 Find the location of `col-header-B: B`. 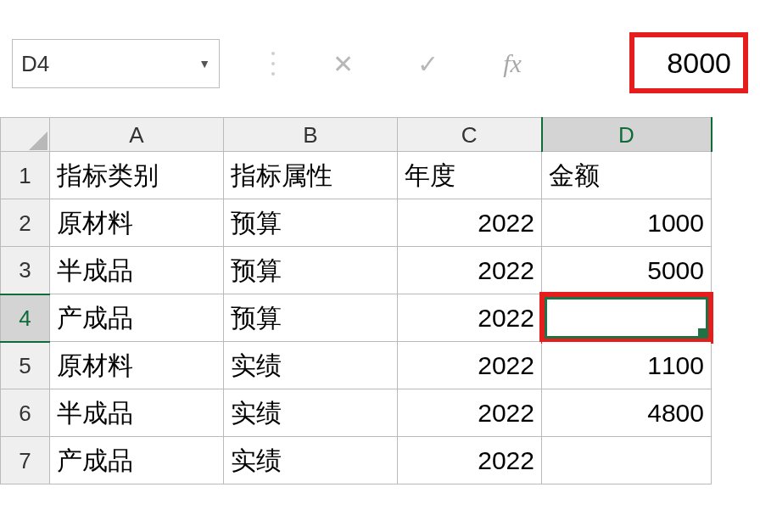

col-header-B: B is located at coordinates (310, 135).